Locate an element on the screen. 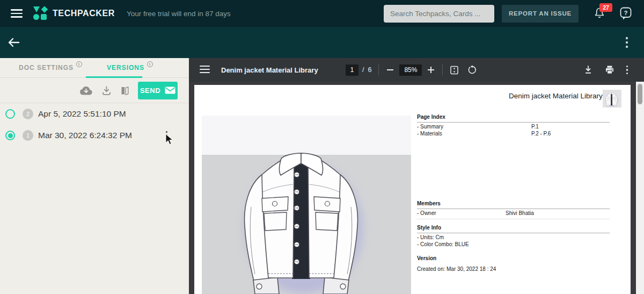  section-heading: Page Index is located at coordinates (513, 118).